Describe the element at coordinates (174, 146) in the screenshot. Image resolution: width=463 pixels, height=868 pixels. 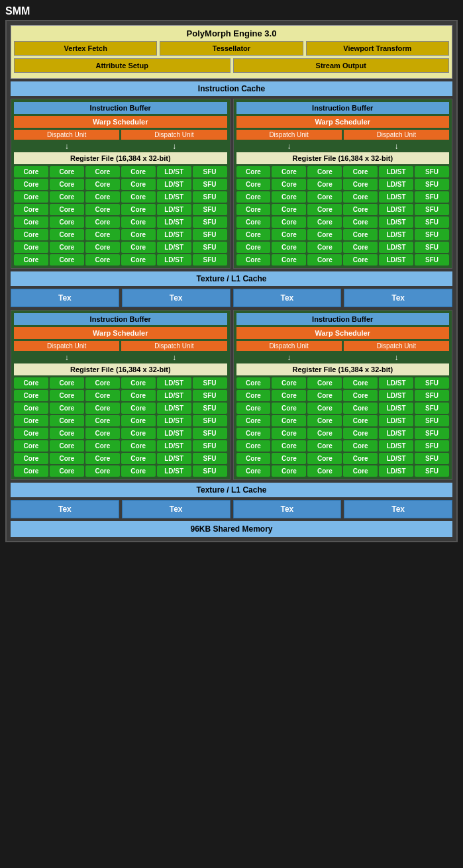
I see `arrow2-left-top: ↓` at that location.